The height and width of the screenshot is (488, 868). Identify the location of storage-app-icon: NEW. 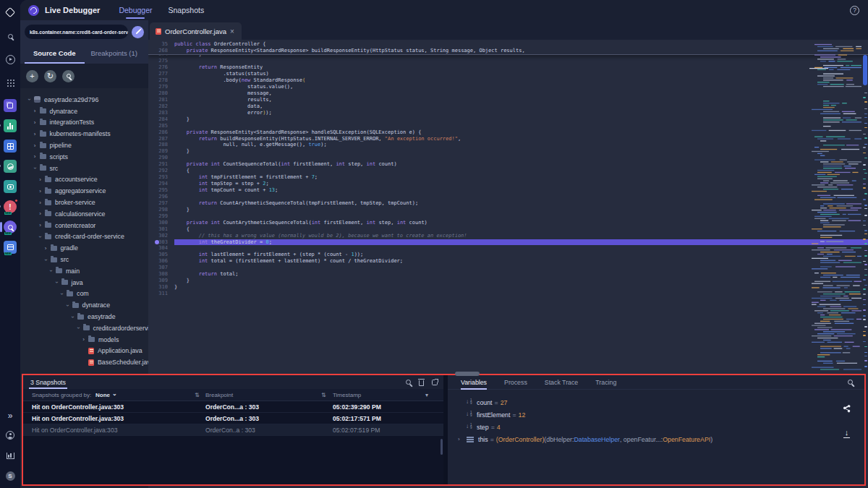
(10, 247).